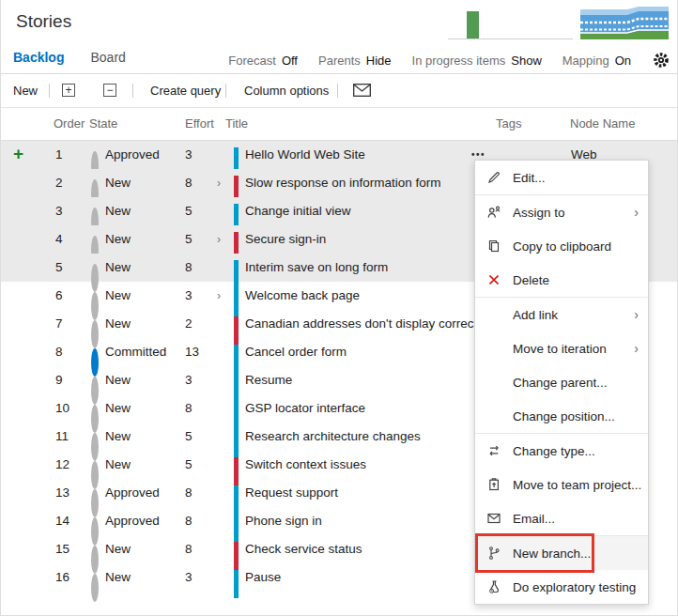 The width and height of the screenshot is (678, 616). What do you see at coordinates (62, 465) in the screenshot?
I see `order-cell: 12` at bounding box center [62, 465].